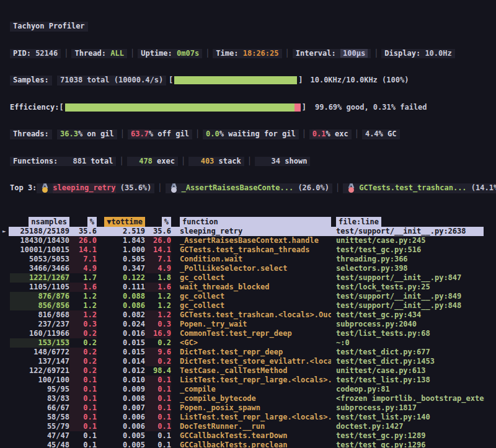 This screenshot has height=448, width=496. What do you see at coordinates (170, 54) in the screenshot?
I see `status-uptime: Uptime: 0m07s` at bounding box center [170, 54].